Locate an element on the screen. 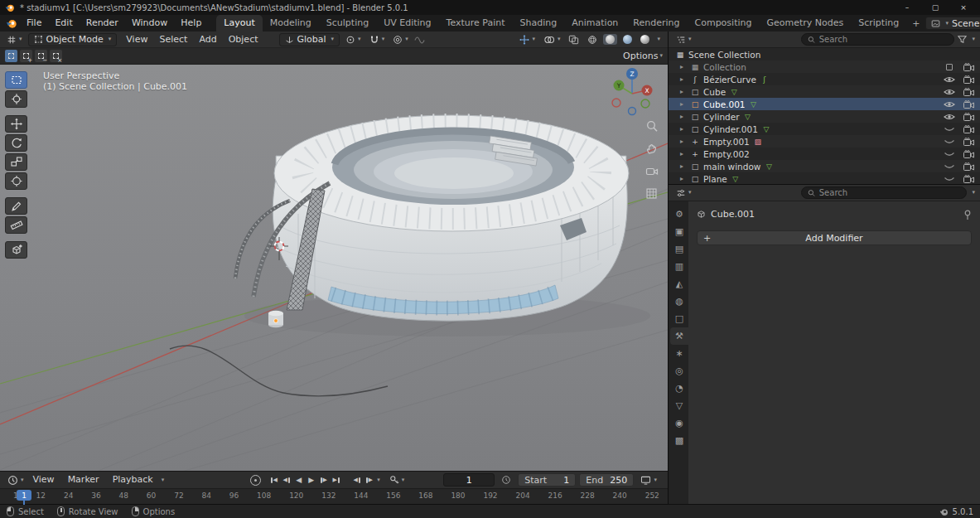 This screenshot has width=980, height=518. current-frame-field: 1 is located at coordinates (469, 480).